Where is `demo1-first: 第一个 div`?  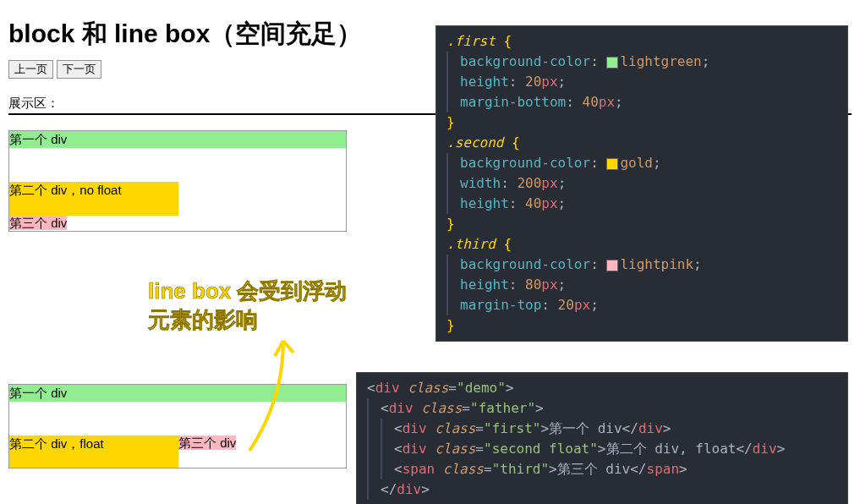 demo1-first: 第一个 div is located at coordinates (178, 140).